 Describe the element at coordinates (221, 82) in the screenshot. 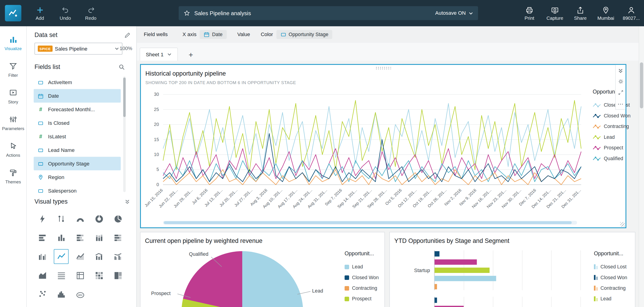

I see `visual-subtitle: SHOWING TOP 200 IN DATE AND BOTTOM 6 IN …` at that location.